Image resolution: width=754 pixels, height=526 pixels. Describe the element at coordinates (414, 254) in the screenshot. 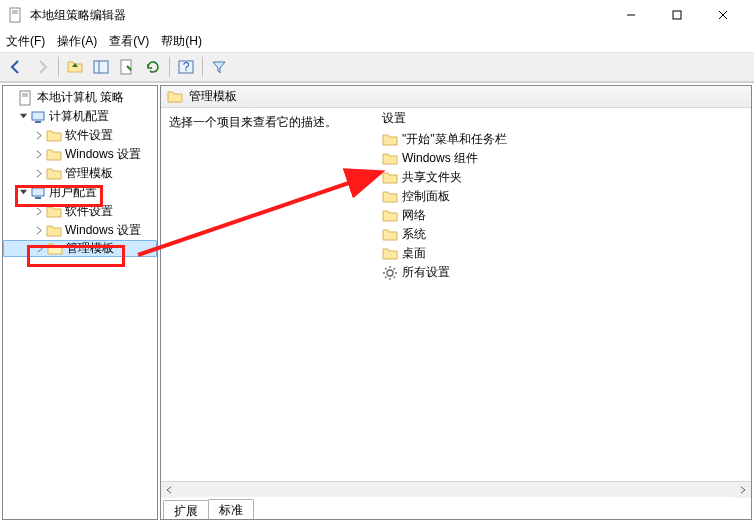

I see `list-item-label: 桌面` at that location.